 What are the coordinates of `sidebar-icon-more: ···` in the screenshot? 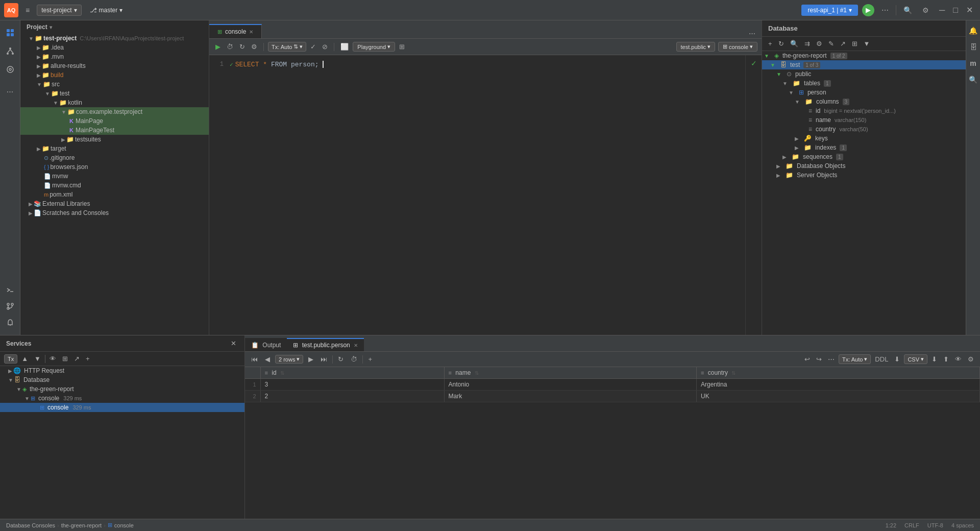 It's located at (10, 92).